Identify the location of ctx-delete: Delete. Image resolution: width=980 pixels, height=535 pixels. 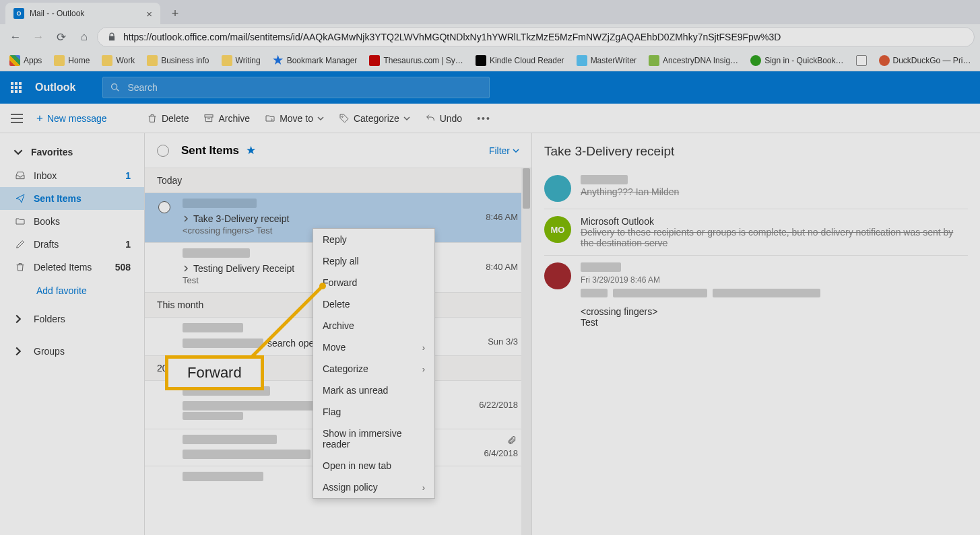
(374, 304).